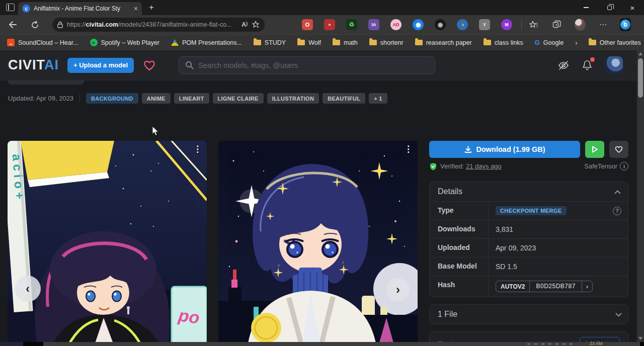  Describe the element at coordinates (11, 42) in the screenshot. I see `soundcloud-icon` at that location.